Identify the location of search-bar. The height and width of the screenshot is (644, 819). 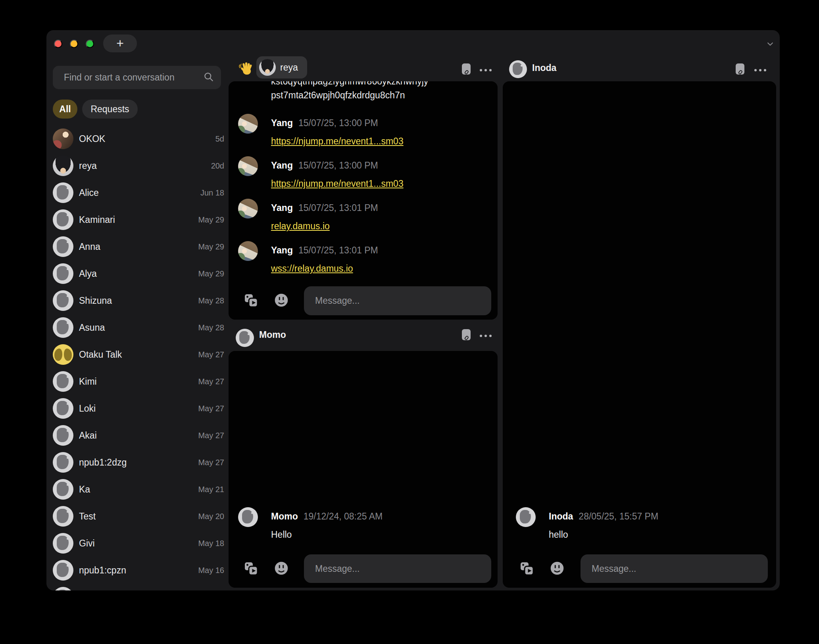
(137, 78).